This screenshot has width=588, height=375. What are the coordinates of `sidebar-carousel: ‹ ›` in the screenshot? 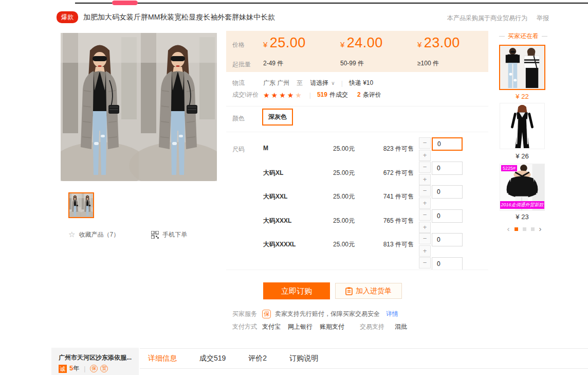 It's located at (524, 229).